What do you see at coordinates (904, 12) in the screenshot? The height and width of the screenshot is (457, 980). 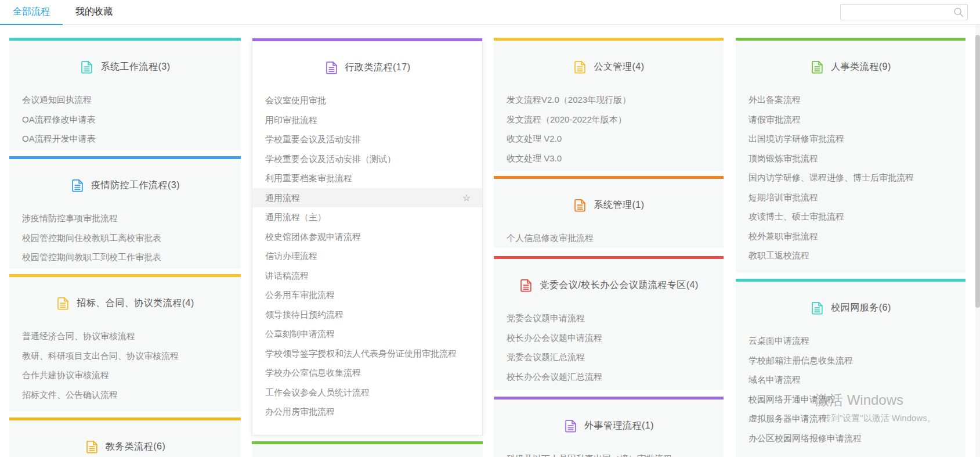 I see `search-box` at bounding box center [904, 12].